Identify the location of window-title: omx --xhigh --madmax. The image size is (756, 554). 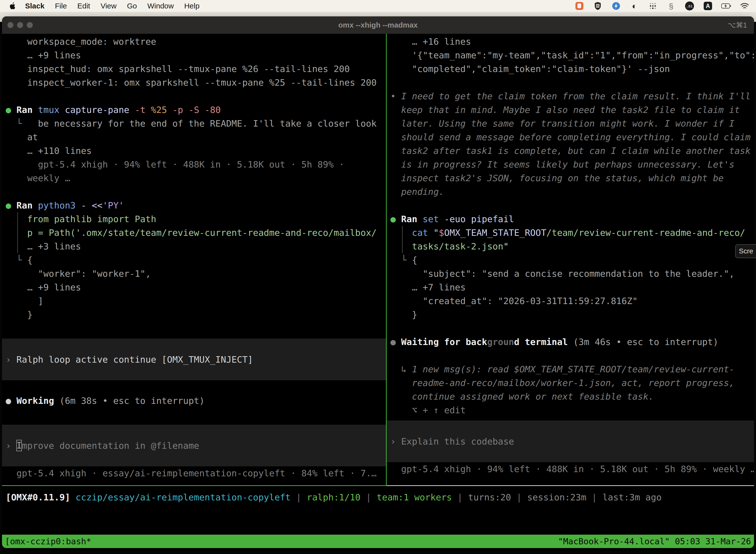
(378, 25).